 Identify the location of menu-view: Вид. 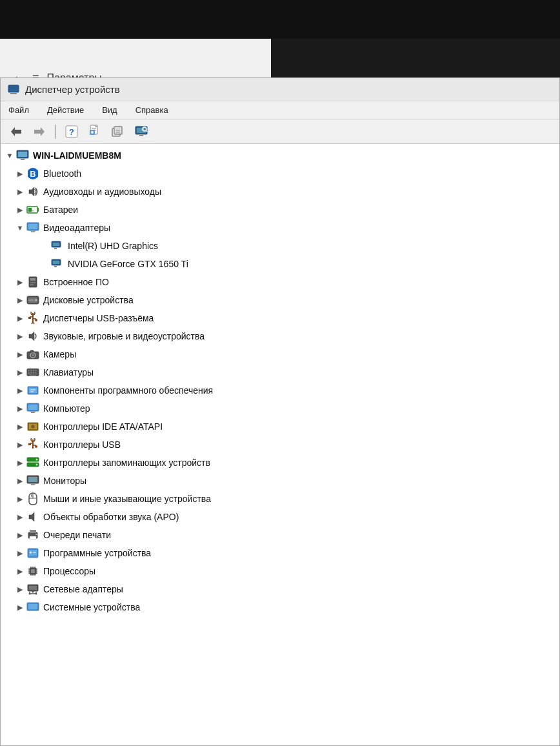
(110, 110).